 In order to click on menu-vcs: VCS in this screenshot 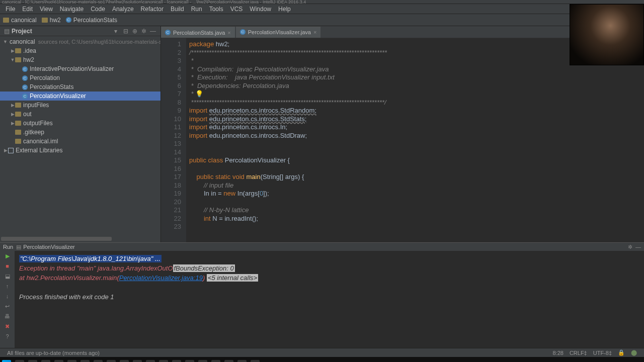, I will do `click(236, 9)`.